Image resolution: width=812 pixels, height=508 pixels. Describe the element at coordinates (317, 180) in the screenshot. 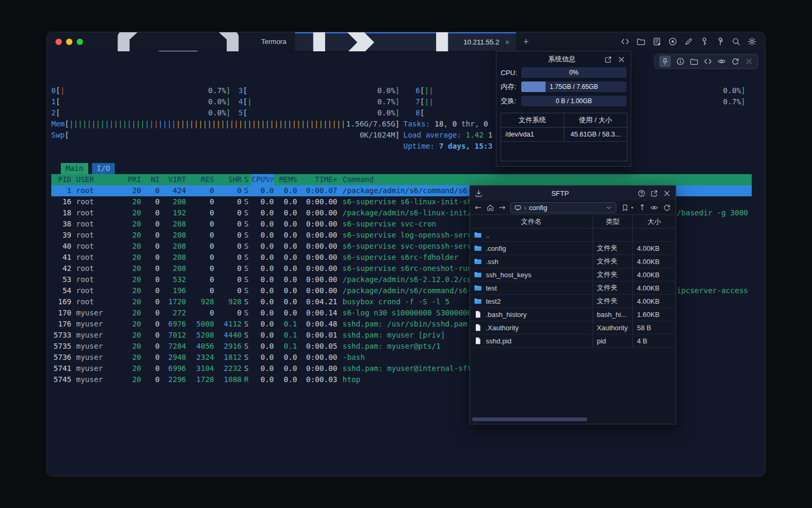

I see `column-header-time: TIME+` at that location.